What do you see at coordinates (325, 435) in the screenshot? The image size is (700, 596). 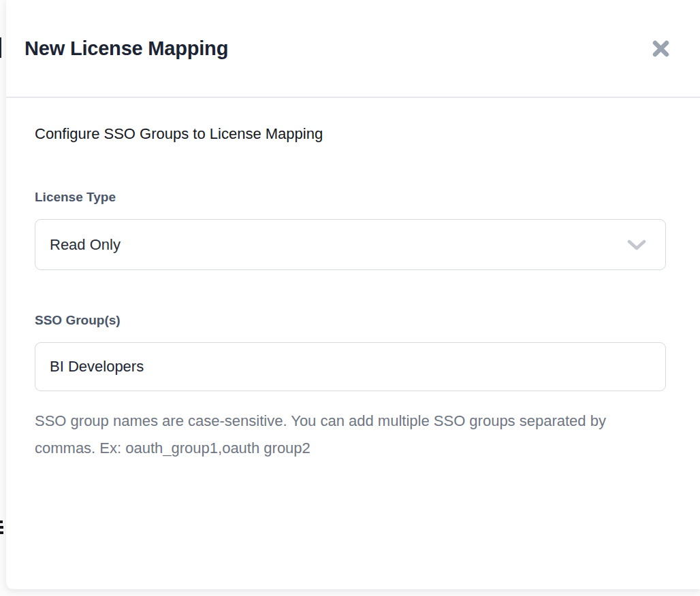 I see `sso-groups-help-text: SSO group names are case-sensitive. You …` at bounding box center [325, 435].